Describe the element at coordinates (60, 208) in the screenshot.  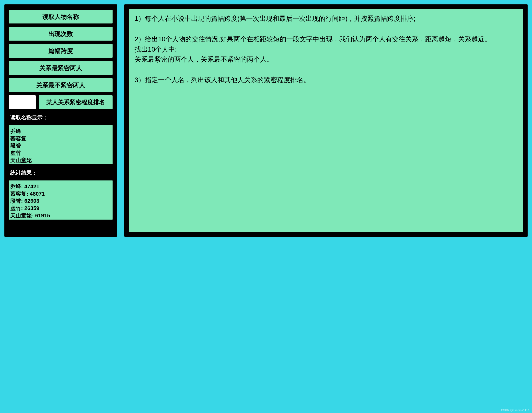
I see `list-item: 虚竹: 26359` at that location.